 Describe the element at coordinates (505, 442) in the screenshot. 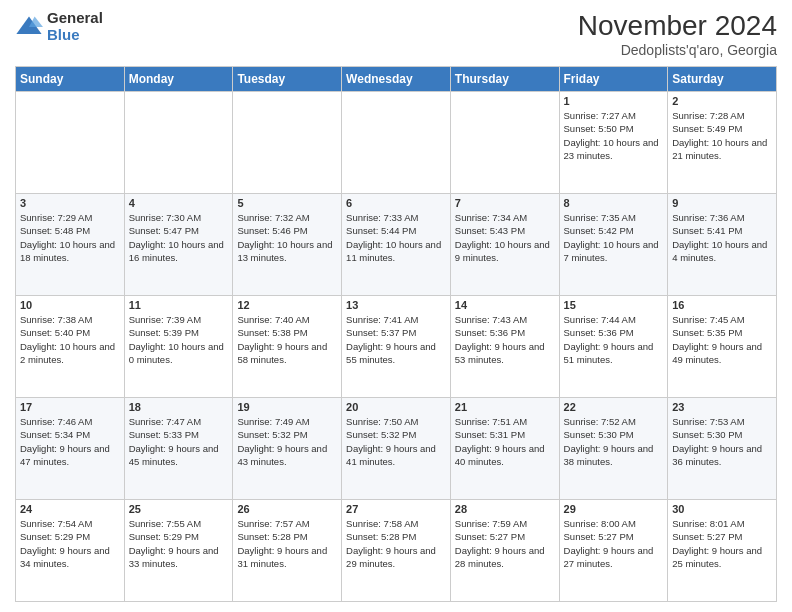

I see `day-info: Sunrise: 7:51 AM Sunset: 5:31 PM Dayligh…` at that location.